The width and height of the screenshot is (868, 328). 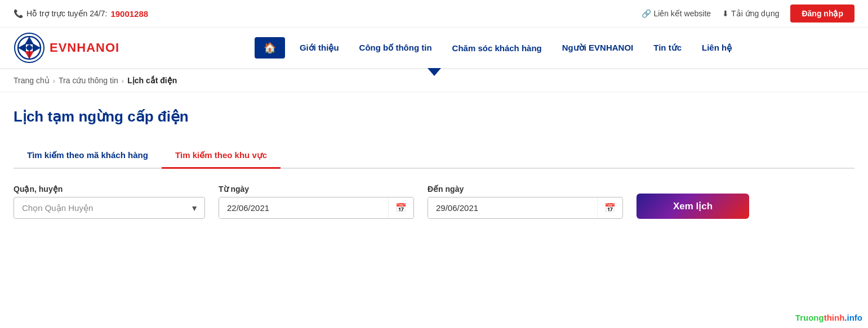 I want to click on from-date-label: Từ ngày, so click(x=317, y=189).